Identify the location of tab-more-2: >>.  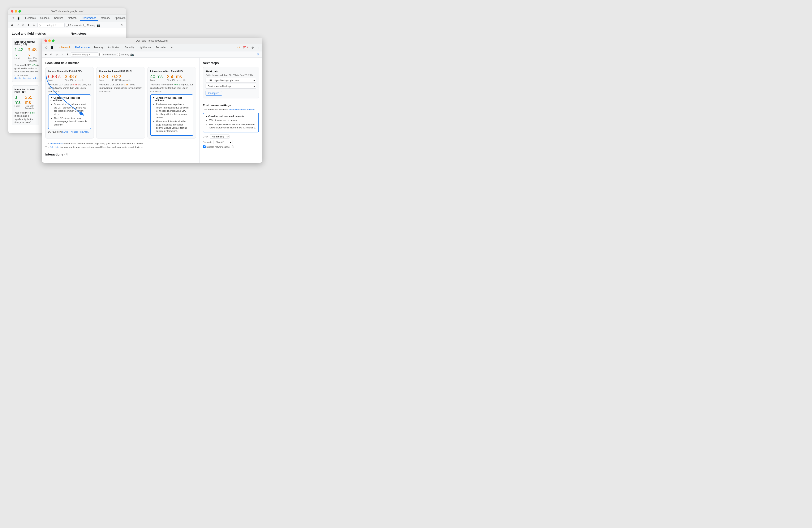
(172, 48).